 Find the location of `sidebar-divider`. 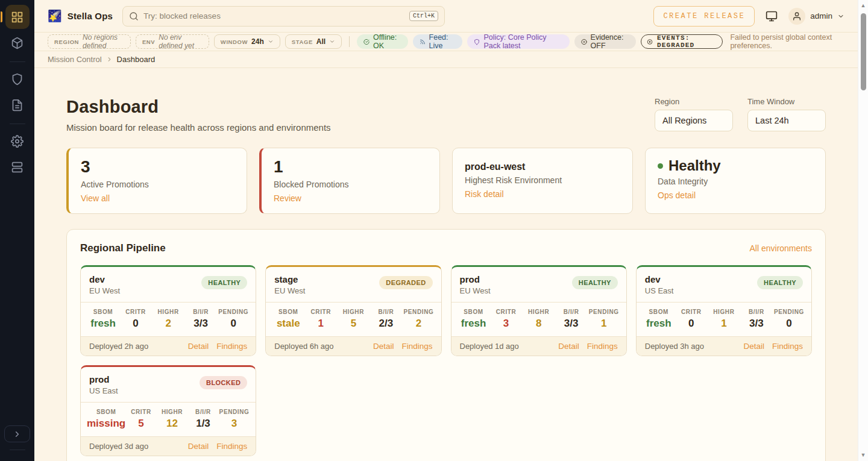

sidebar-divider is located at coordinates (17, 124).